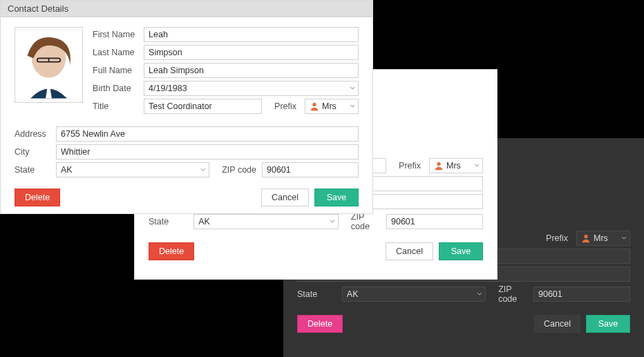 The image size is (644, 357). I want to click on birth-date-value: 4/19/1983, so click(247, 88).